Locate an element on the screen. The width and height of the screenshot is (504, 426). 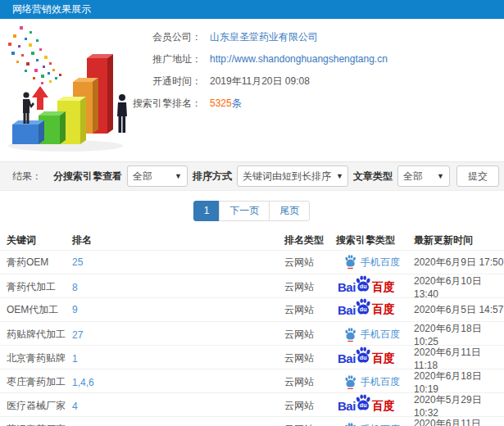
rank-cell: 25 is located at coordinates (179, 262).